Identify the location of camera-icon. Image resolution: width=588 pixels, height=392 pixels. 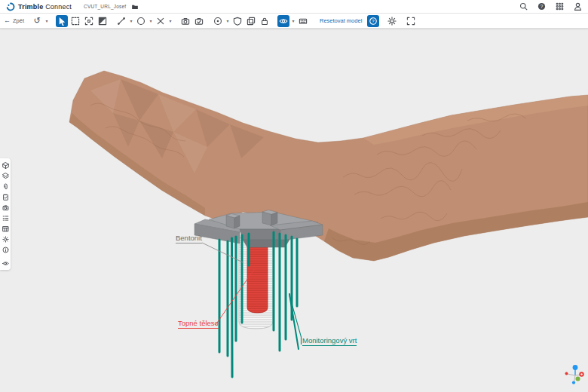
(185, 21).